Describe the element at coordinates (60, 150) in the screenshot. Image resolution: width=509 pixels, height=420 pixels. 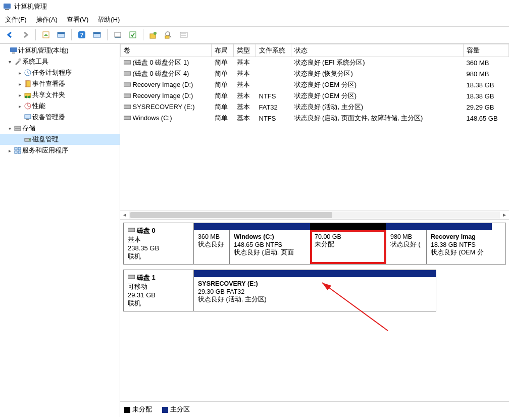
I see `tree-services-apps: ▸ 服务和应用程序` at that location.